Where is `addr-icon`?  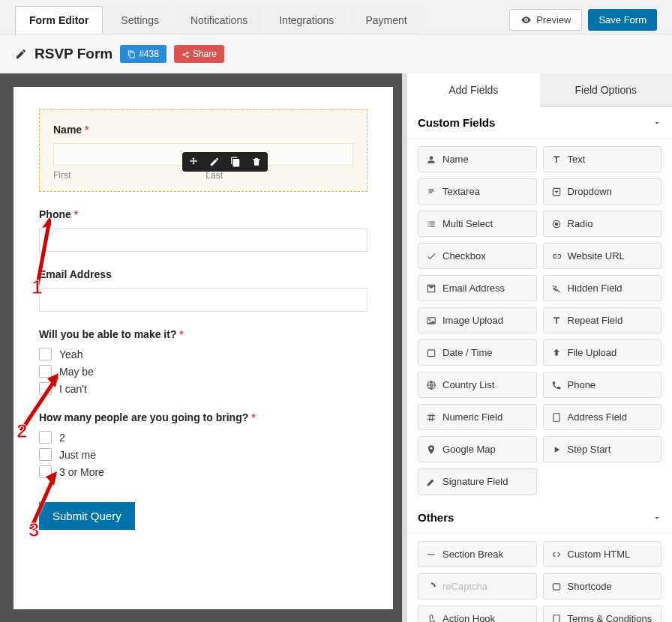 addr-icon is located at coordinates (556, 417).